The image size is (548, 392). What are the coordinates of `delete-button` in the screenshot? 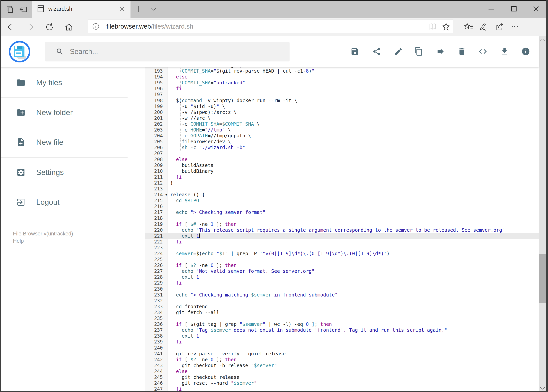 It's located at (462, 52).